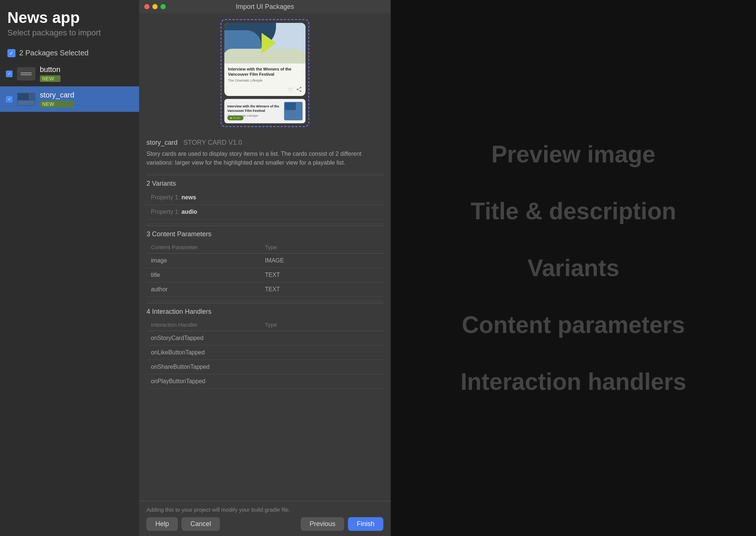 This screenshot has height=536, width=756. I want to click on story-card-small: Interview with the Winners of the Vancou…, so click(265, 111).